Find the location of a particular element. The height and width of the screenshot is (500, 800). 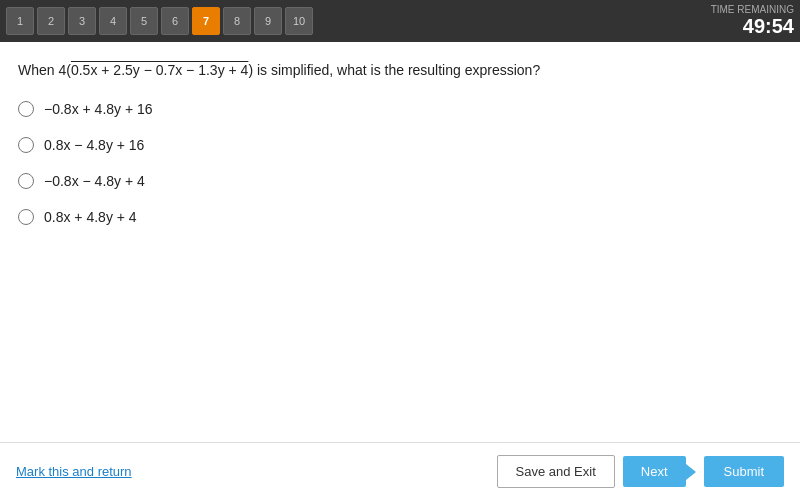

save-exit-button: Save and Exit is located at coordinates (556, 472).